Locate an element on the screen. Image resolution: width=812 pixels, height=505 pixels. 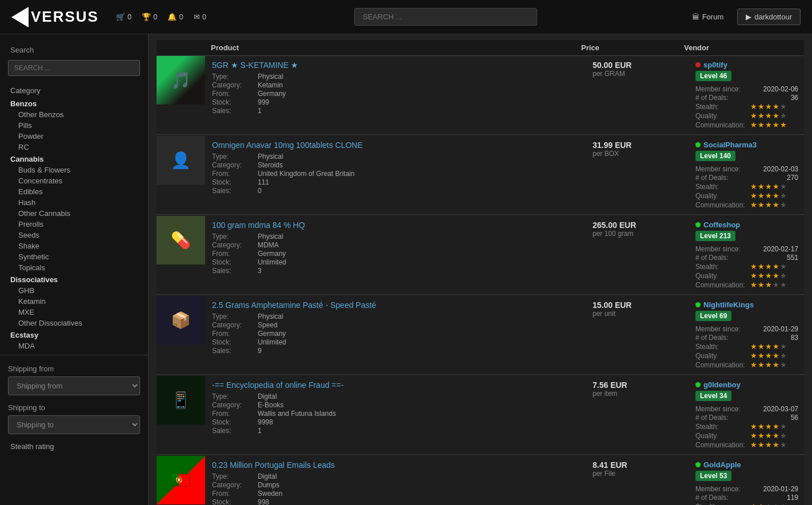
from-label: From: is located at coordinates (235, 94).